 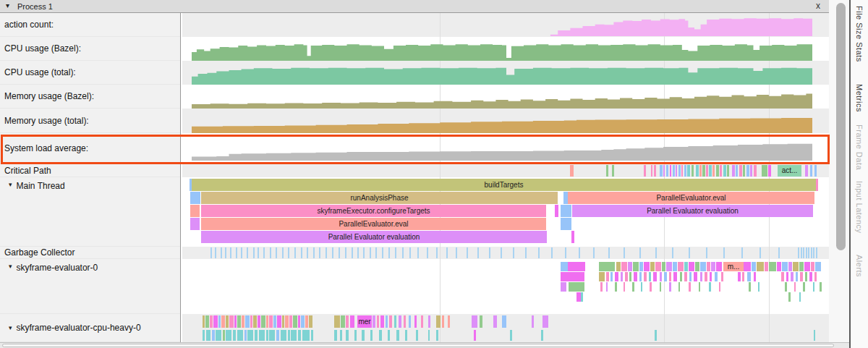 What do you see at coordinates (859, 98) in the screenshot?
I see `sidebar-tab-metrics: Metrics` at bounding box center [859, 98].